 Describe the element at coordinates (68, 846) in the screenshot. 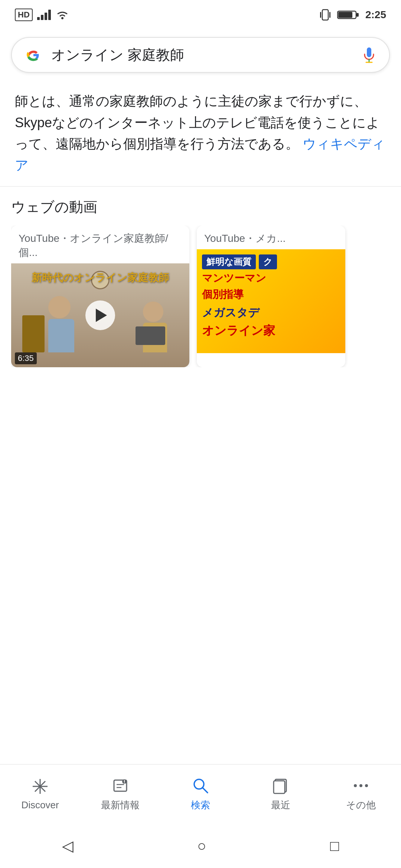

I see `back-button: ◁` at that location.